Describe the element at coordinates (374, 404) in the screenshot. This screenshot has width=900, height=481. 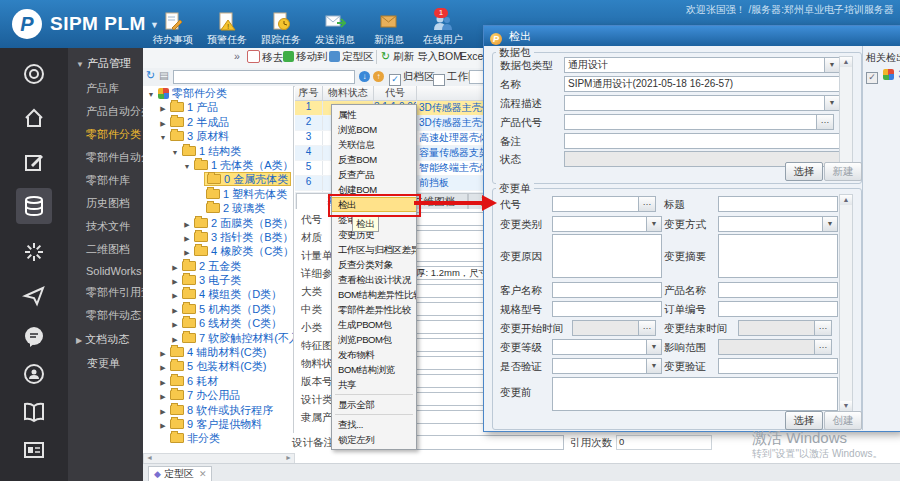
I see `menu-item-show-all: 显示全部` at that location.